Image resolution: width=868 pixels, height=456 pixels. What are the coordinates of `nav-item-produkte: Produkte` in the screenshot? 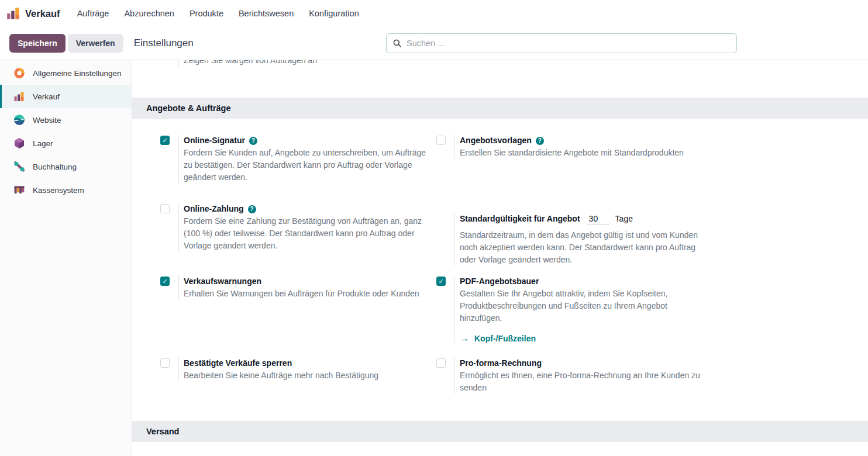 It's located at (206, 13).